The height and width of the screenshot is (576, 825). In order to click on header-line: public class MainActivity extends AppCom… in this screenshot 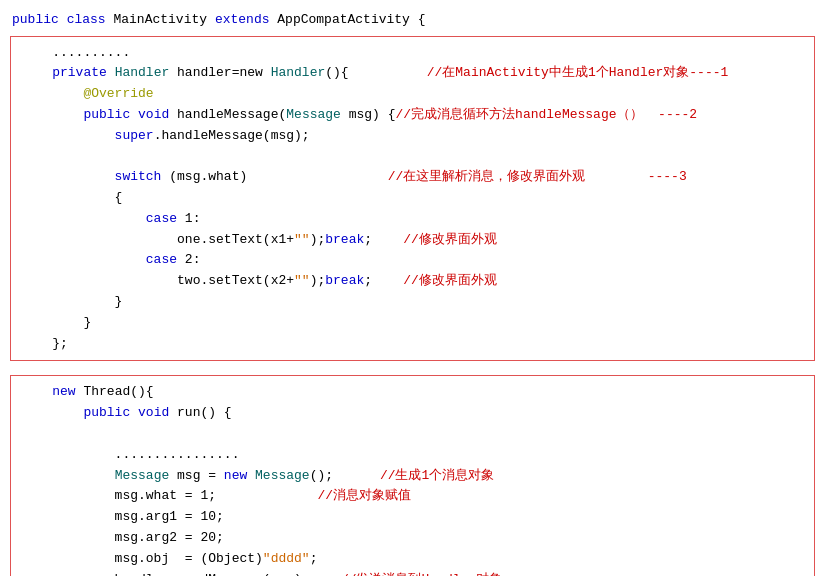, I will do `click(412, 20)`.